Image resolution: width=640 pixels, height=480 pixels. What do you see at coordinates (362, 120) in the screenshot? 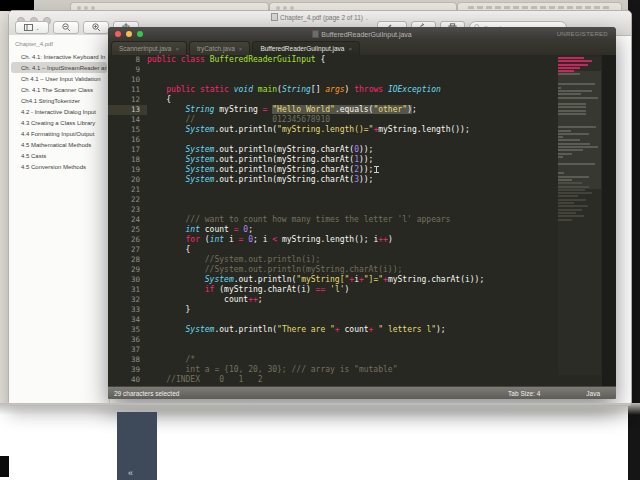
I see `code-line: 14 // 012345678910` at bounding box center [362, 120].